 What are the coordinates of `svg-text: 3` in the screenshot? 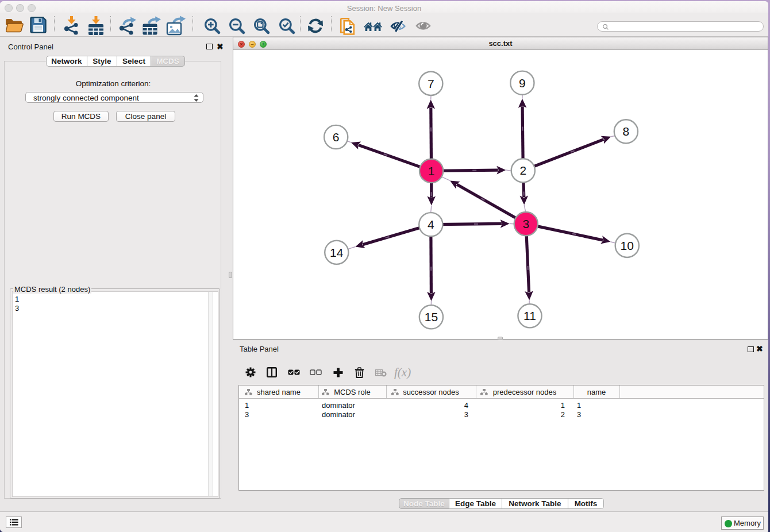 It's located at (526, 224).